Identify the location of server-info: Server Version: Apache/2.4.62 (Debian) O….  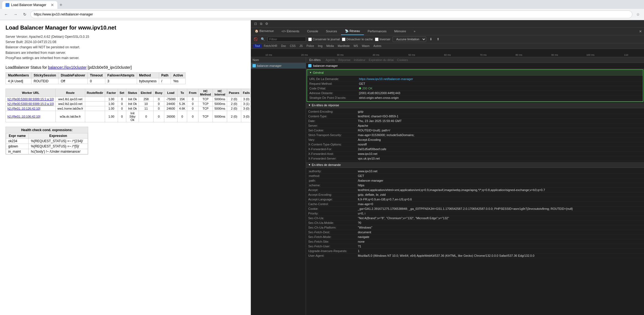
(125, 47).